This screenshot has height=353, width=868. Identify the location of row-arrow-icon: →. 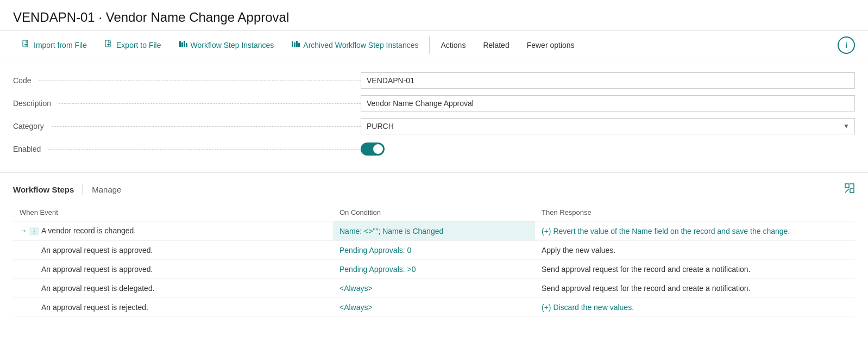
(24, 231).